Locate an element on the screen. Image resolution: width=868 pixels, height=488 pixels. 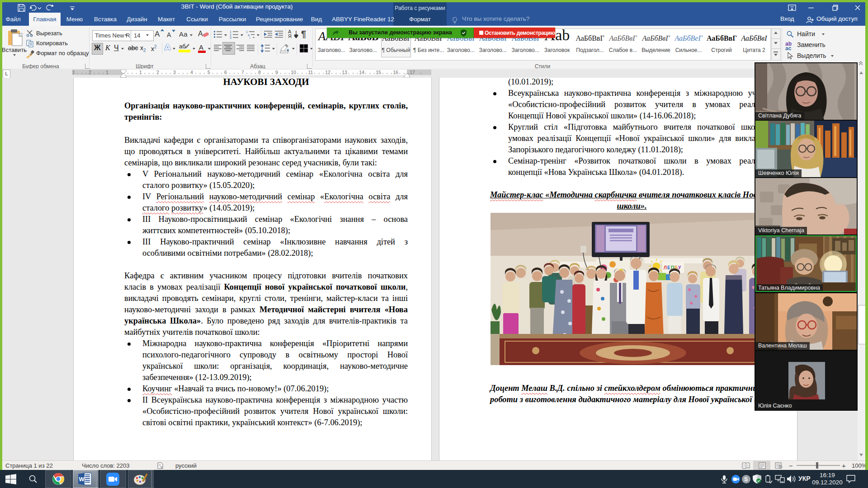
svg-text: 14 is located at coordinates (362, 72).